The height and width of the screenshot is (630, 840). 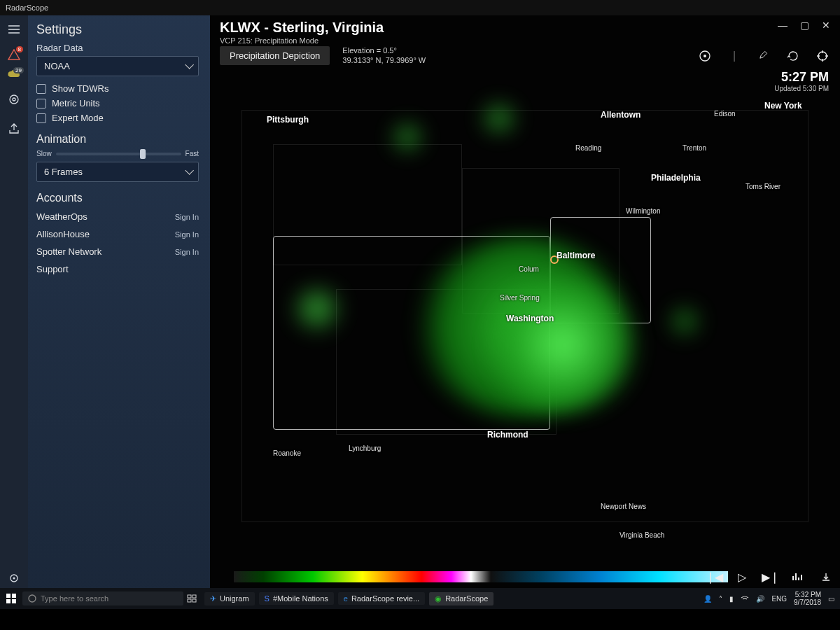 I want to click on alert-badge: 8, so click(x=20, y=49).